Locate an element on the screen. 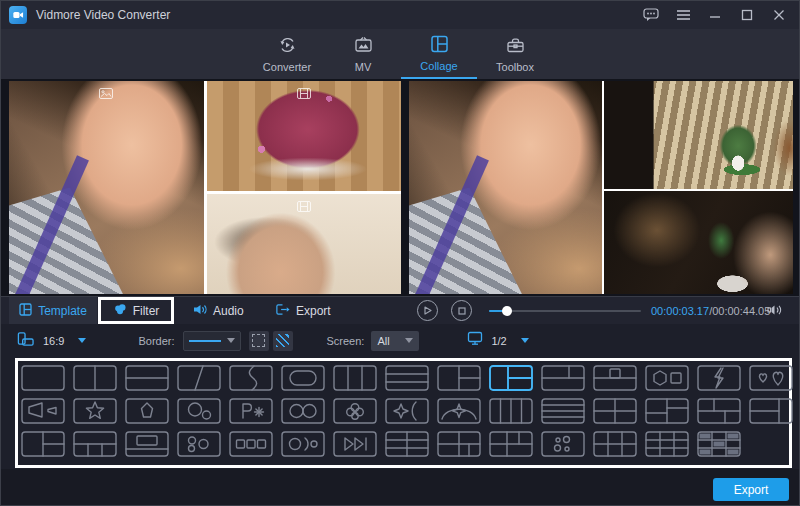  nav-item-toolbox: Toolbox is located at coordinates (515, 54).